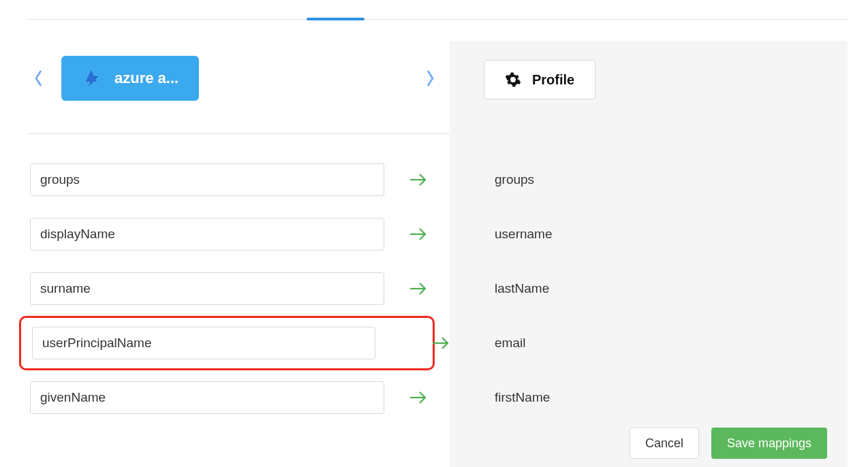 This screenshot has height=467, width=868. Describe the element at coordinates (523, 180) in the screenshot. I see `target-attribute-label: groups` at that location.